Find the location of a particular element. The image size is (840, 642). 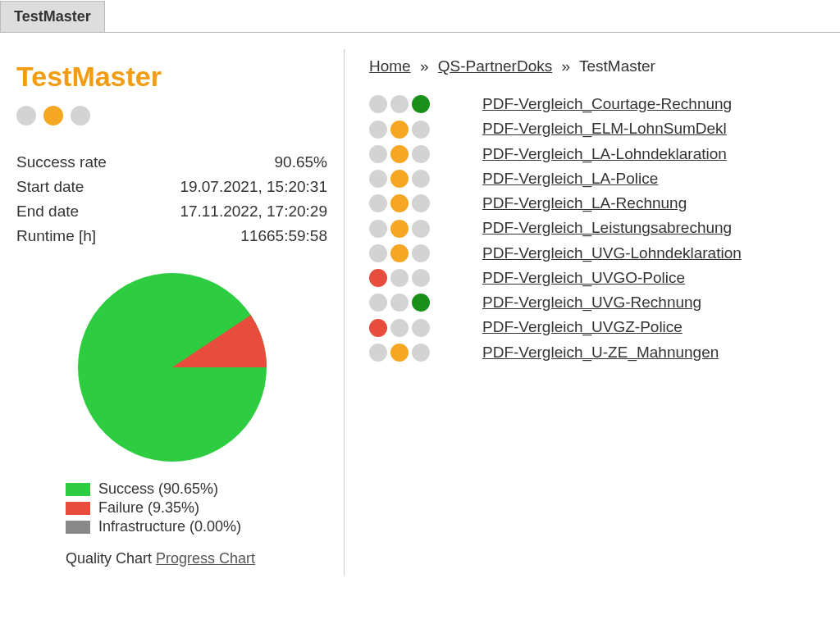

item-link: PDF-Vergleich_LA-Rechnung is located at coordinates (584, 203).